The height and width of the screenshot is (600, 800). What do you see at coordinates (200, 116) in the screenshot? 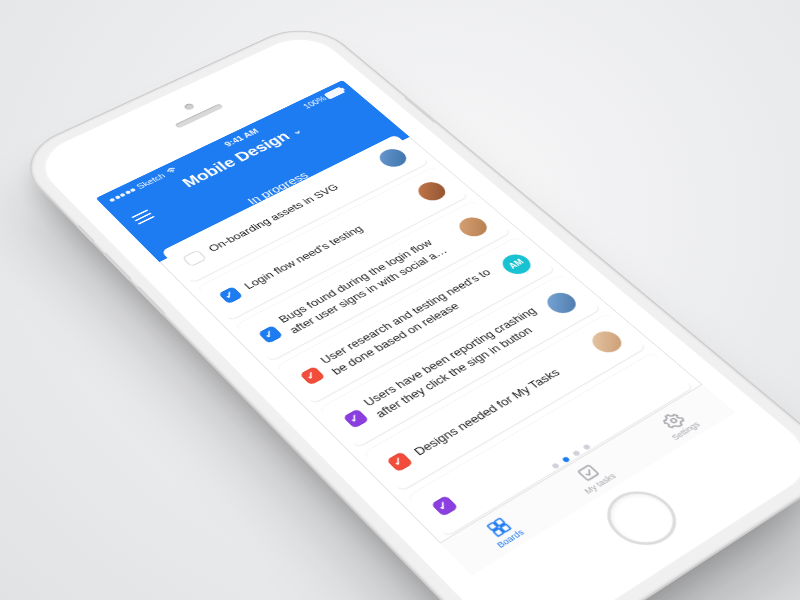
I see `speaker` at bounding box center [200, 116].